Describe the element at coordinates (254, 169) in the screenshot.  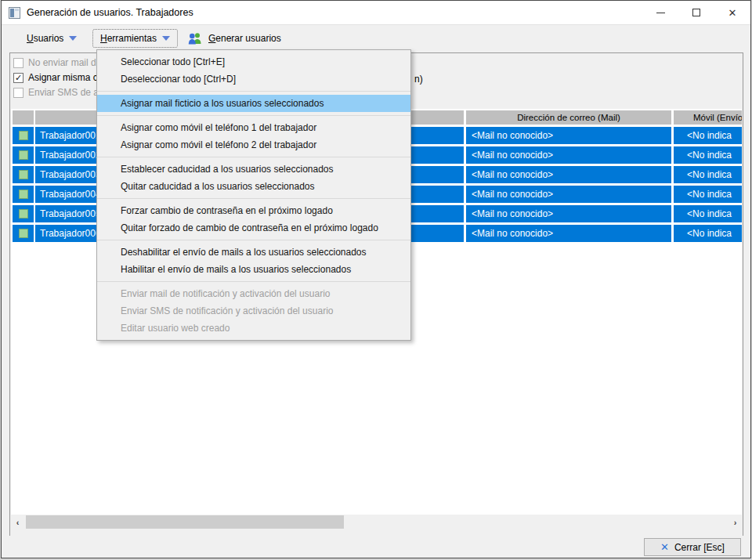
I see `menu-item: Establecer caducidad a los usuarios sele…` at that location.